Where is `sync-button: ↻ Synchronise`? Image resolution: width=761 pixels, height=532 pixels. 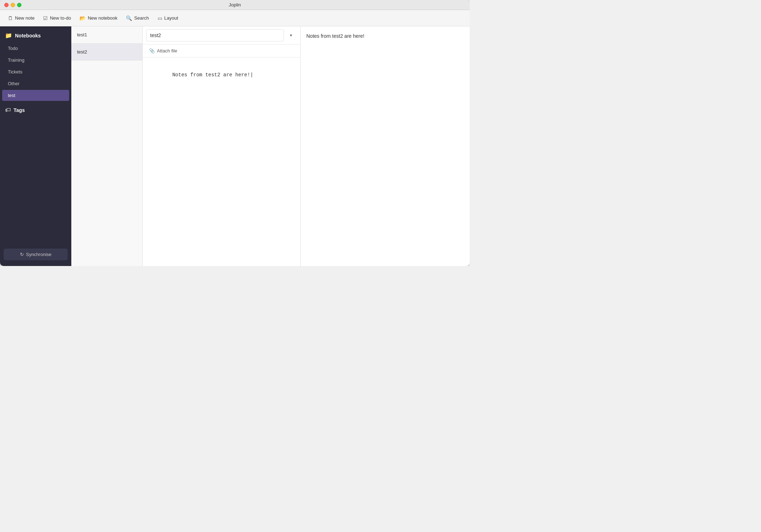
sync-button: ↻ Synchronise is located at coordinates (36, 255).